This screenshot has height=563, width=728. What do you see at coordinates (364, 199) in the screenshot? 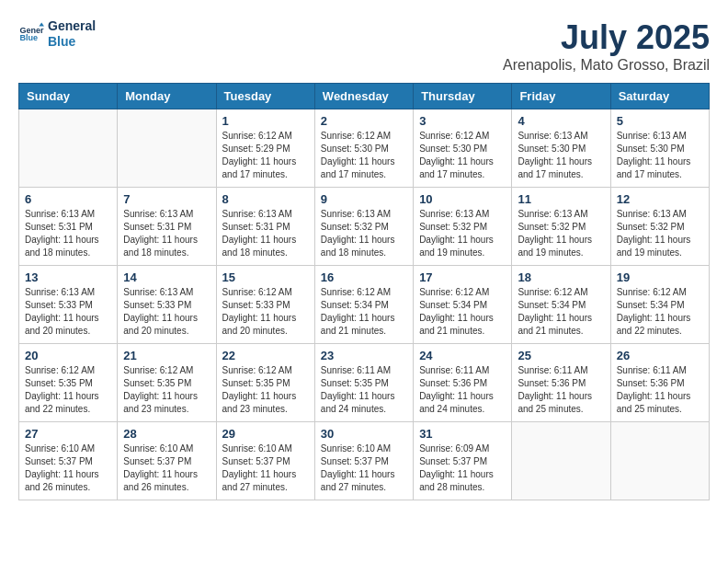
I see `day-number: 9` at bounding box center [364, 199].